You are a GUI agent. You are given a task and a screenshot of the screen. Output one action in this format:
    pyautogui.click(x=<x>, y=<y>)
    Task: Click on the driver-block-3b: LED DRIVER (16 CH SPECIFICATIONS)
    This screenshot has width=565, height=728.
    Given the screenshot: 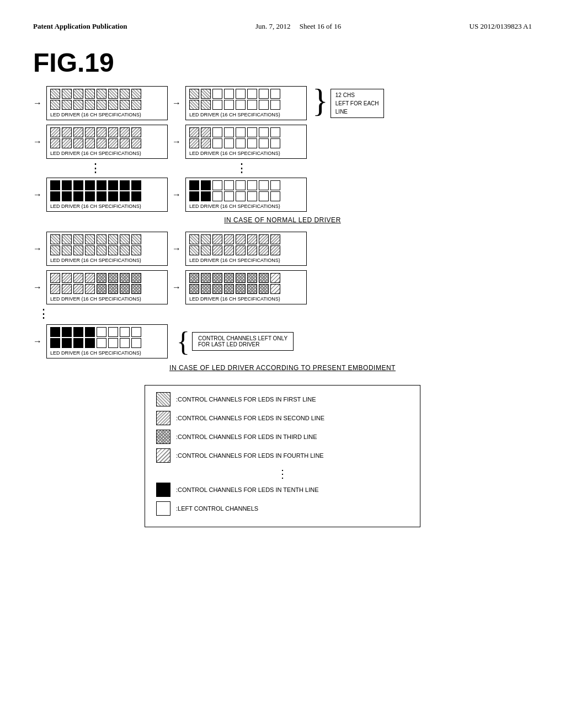 What is the action you would take?
    pyautogui.click(x=246, y=195)
    